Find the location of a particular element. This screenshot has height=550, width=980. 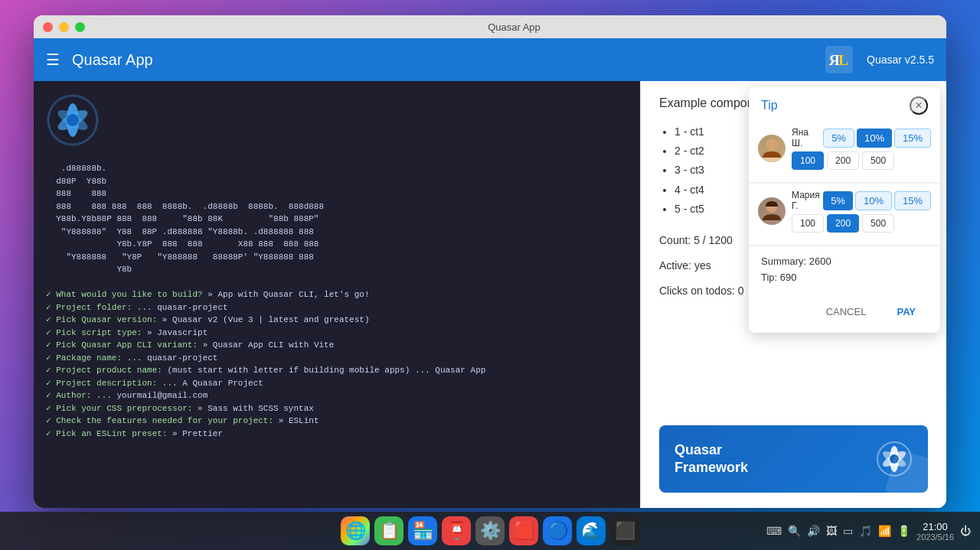

sys-icon-1: ⌨ is located at coordinates (774, 531).